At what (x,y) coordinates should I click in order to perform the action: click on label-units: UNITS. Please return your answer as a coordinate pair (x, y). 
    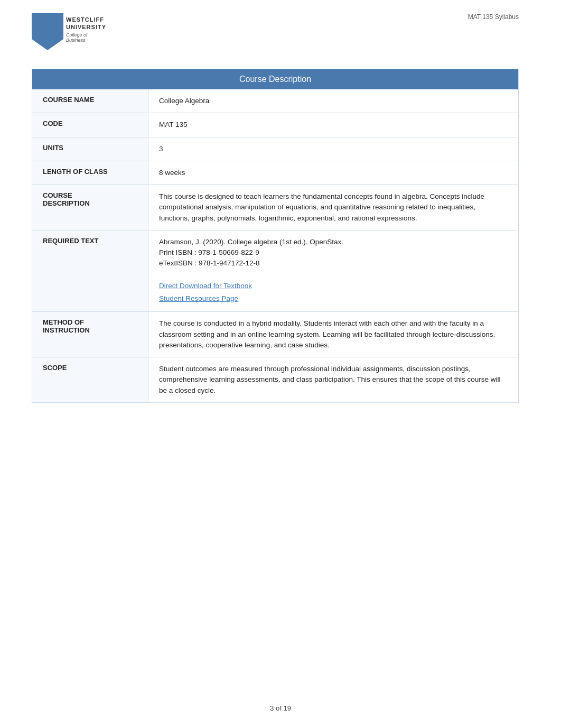
    Looking at the image, I should click on (90, 149).